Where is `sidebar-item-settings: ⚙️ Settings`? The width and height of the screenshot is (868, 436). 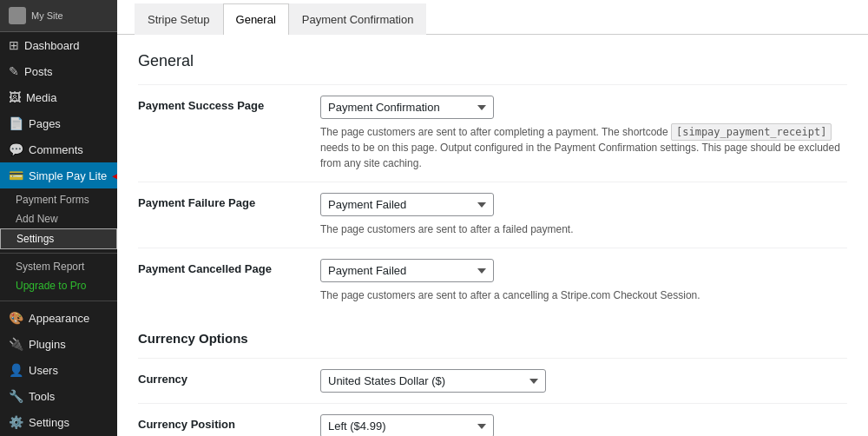 sidebar-item-settings: ⚙️ Settings is located at coordinates (59, 422).